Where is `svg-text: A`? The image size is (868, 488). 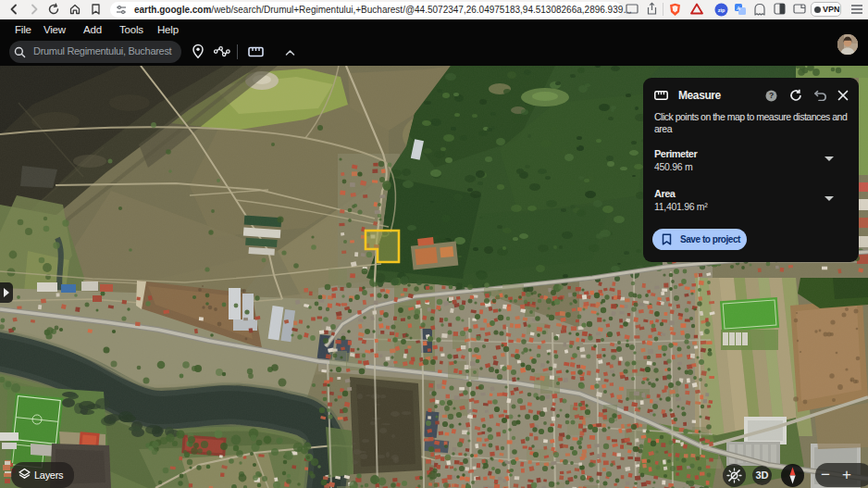 svg-text: A is located at coordinates (738, 8).